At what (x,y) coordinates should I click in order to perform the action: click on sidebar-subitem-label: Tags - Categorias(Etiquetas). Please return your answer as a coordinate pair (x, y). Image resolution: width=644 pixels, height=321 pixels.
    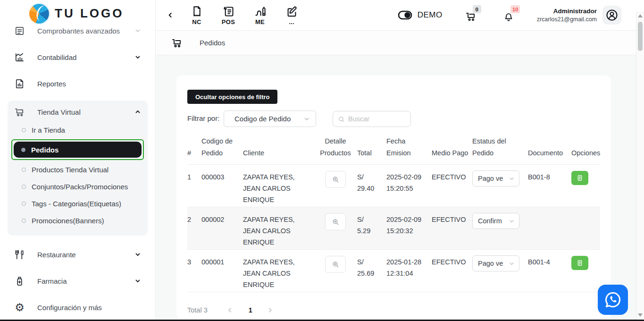
    Looking at the image, I should click on (76, 204).